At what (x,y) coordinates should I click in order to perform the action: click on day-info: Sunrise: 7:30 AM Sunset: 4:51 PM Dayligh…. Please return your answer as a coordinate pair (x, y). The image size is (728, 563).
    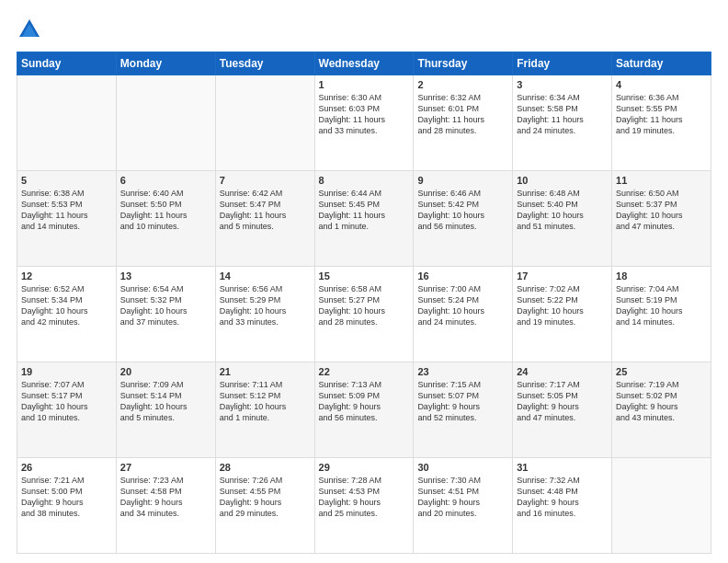
    Looking at the image, I should click on (463, 497).